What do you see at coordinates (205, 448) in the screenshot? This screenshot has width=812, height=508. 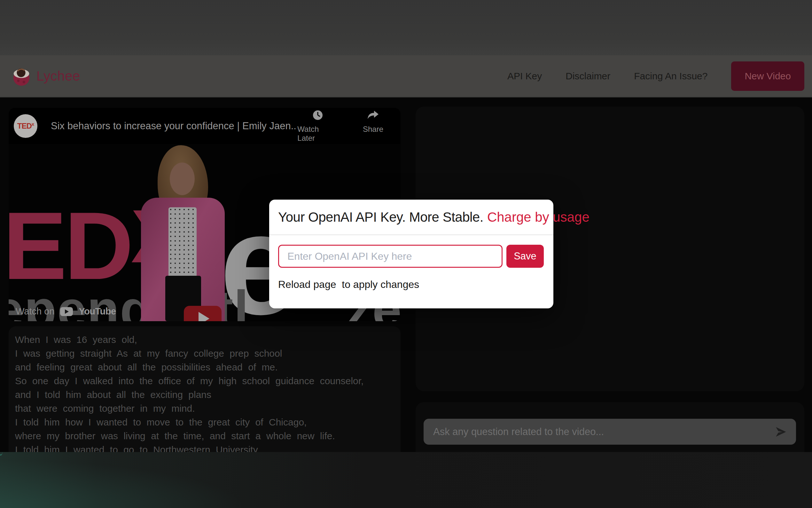 I see `transcript-line: I told him I wanted to go to Northwester…` at bounding box center [205, 448].